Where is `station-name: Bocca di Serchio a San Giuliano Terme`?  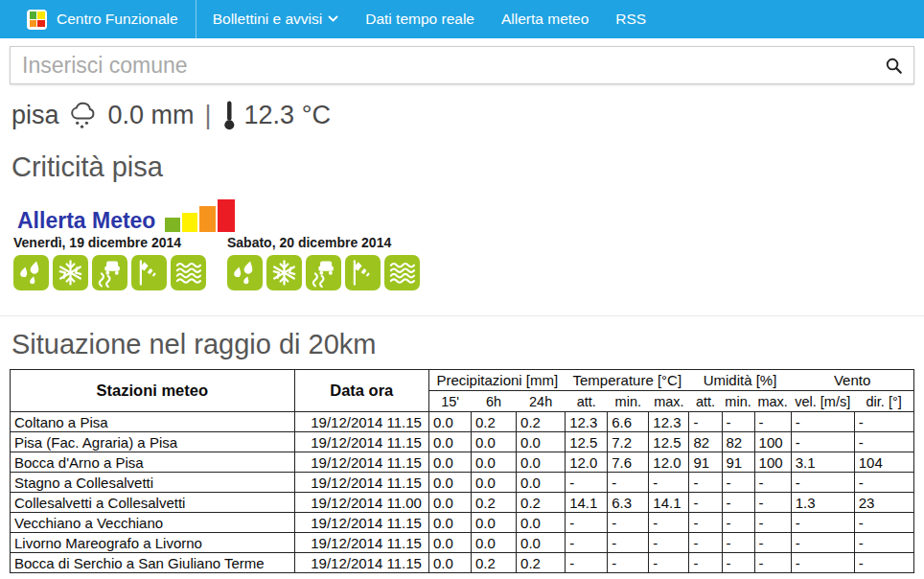 station-name: Bocca di Serchio a San Giuliano Terme is located at coordinates (153, 564).